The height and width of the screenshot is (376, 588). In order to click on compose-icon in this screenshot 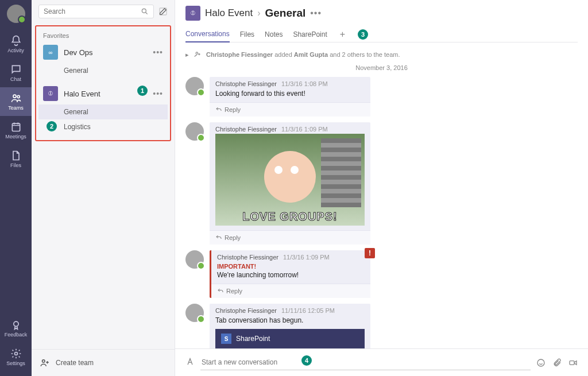, I will do `click(163, 11)`.